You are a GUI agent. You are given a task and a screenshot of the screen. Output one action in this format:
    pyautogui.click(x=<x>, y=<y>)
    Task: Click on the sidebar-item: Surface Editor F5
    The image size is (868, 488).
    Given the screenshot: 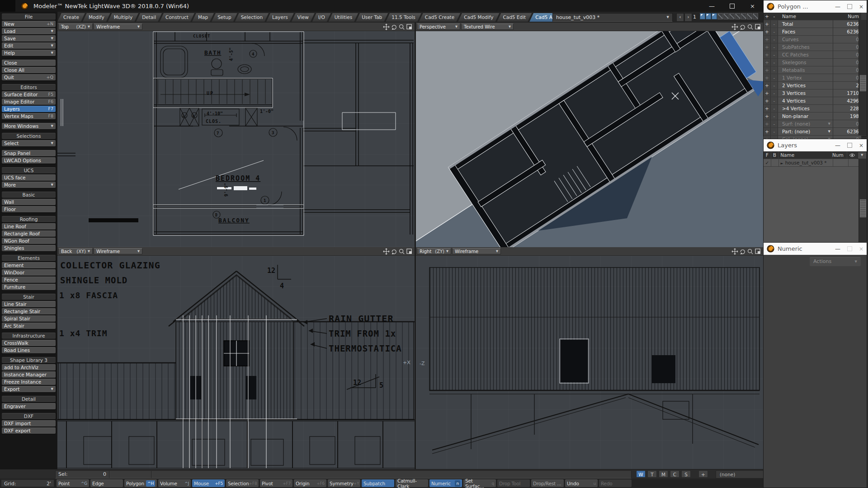 What is the action you would take?
    pyautogui.click(x=29, y=94)
    